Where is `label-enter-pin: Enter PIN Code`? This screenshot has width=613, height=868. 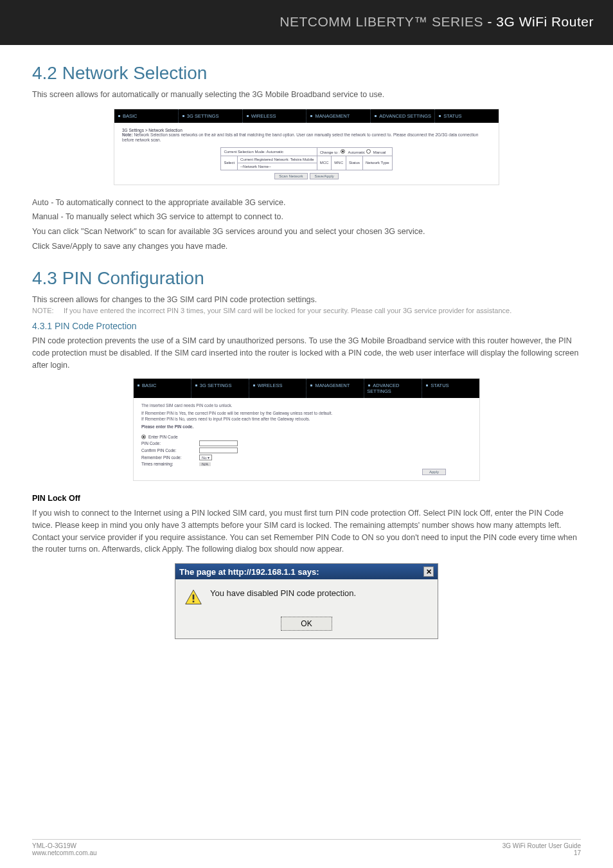
label-enter-pin: Enter PIN Code is located at coordinates (163, 437).